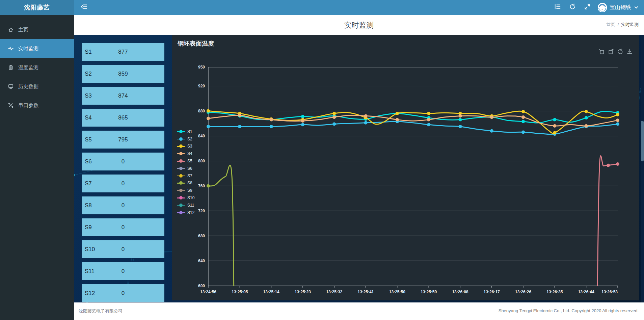  What do you see at coordinates (37, 105) in the screenshot?
I see `sidebar-item-serial: 串口参数` at bounding box center [37, 105].